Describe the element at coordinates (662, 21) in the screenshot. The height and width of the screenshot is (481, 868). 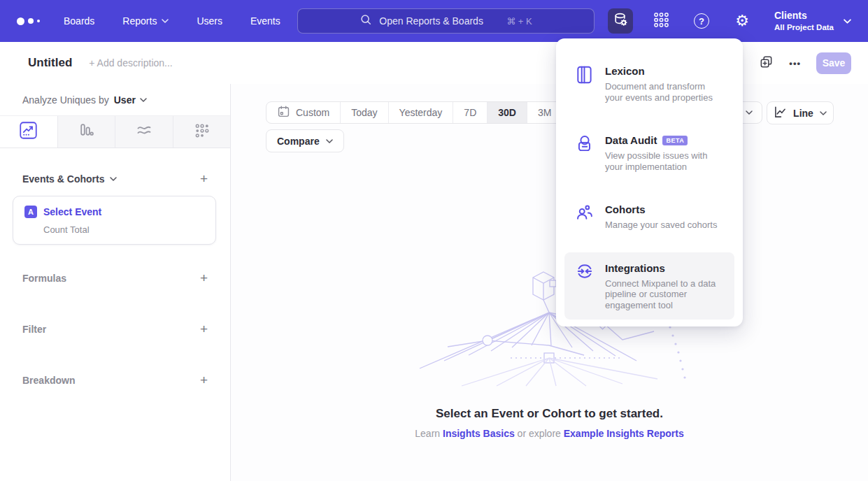
I see `grid-icon` at that location.